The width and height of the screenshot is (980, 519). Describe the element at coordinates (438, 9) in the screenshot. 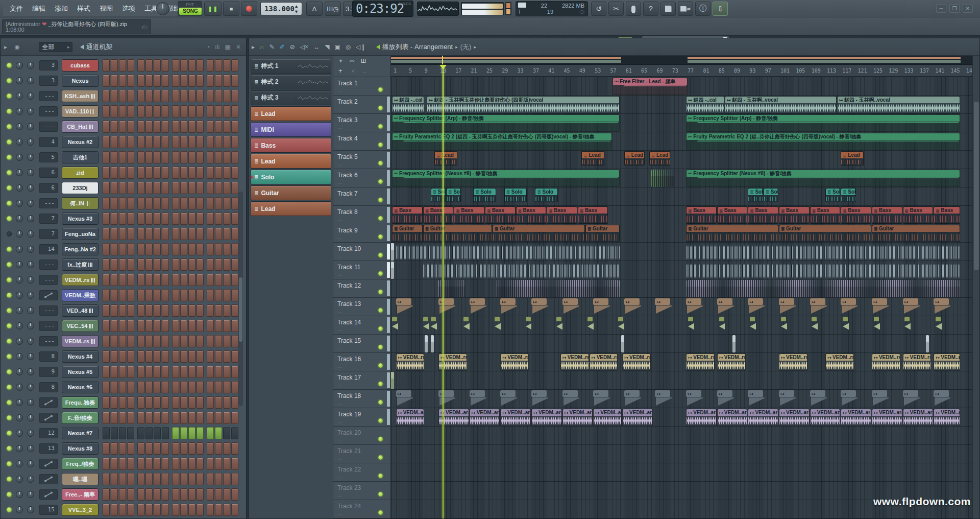

I see `oscilloscope` at that location.